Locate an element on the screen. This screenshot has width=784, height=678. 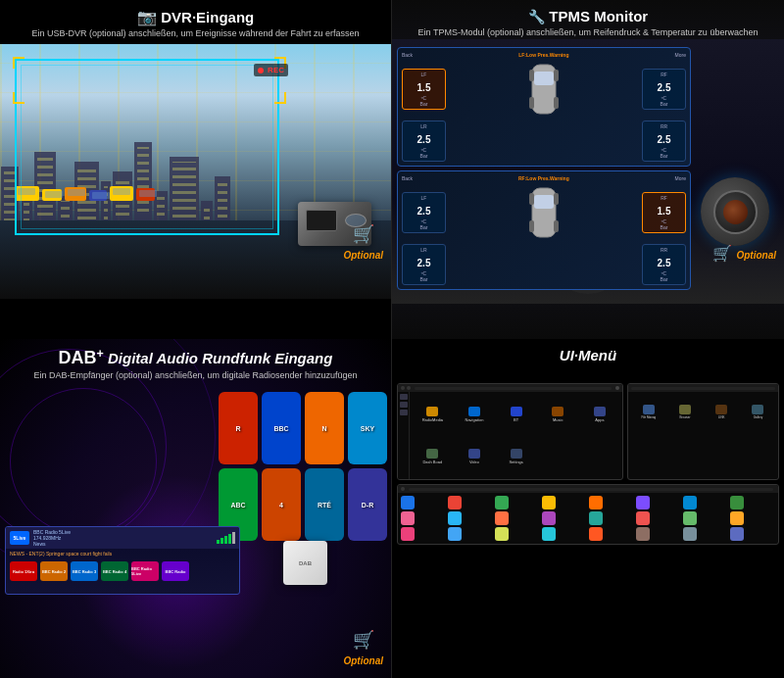
signal-bar is located at coordinates (218, 542).